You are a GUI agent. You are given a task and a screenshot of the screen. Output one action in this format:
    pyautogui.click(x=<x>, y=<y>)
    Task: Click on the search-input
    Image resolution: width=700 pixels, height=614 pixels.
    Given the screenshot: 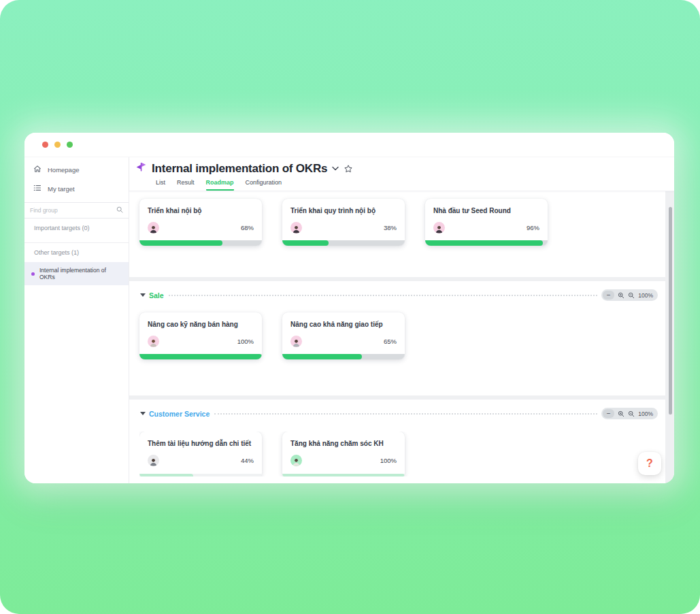 What is the action you would take?
    pyautogui.click(x=76, y=210)
    